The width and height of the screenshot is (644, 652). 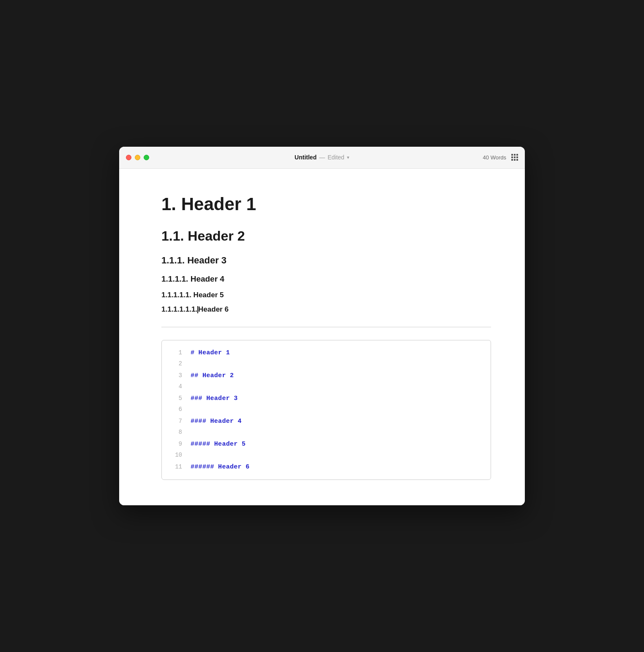 I want to click on code-line-11: 11 ###### Header 6, so click(x=326, y=467).